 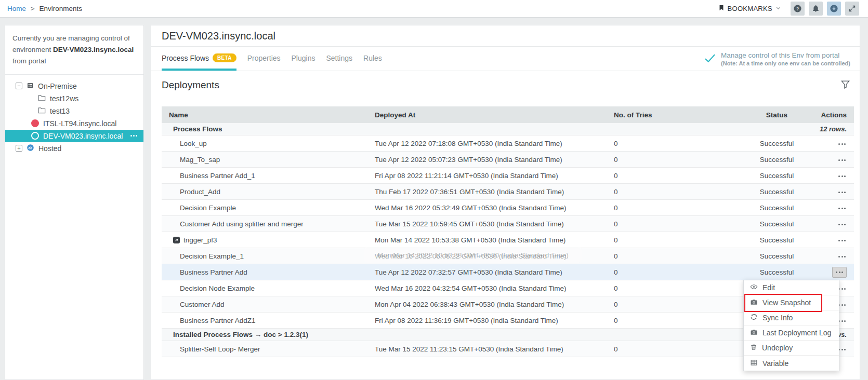 I want to click on column-header-status: Status, so click(x=777, y=115).